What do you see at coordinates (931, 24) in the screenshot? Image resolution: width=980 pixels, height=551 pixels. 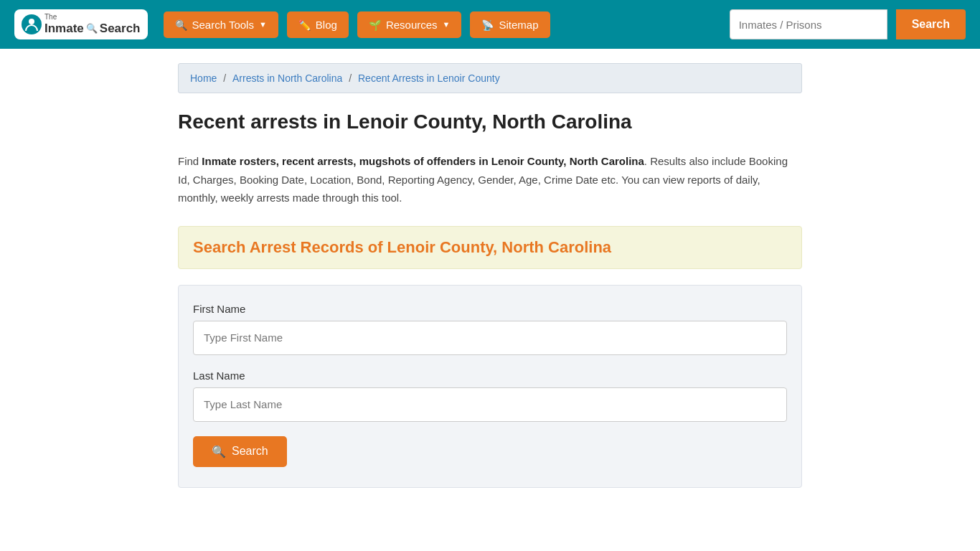 I see `header-search-button-label: Search` at bounding box center [931, 24].